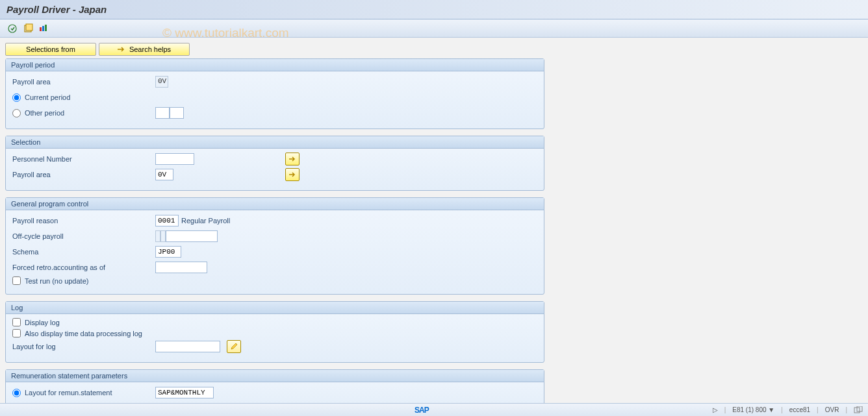  What do you see at coordinates (51, 49) in the screenshot?
I see `selections-from-label: Selections from` at bounding box center [51, 49].